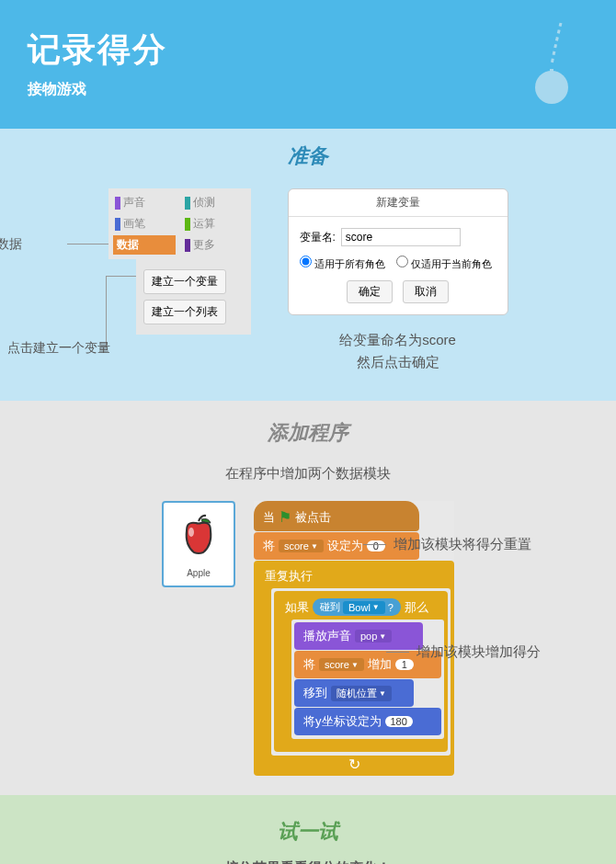 This screenshot has width=616, height=864. What do you see at coordinates (185, 313) in the screenshot?
I see `create-list-button: 建立一个列表` at bounding box center [185, 313].